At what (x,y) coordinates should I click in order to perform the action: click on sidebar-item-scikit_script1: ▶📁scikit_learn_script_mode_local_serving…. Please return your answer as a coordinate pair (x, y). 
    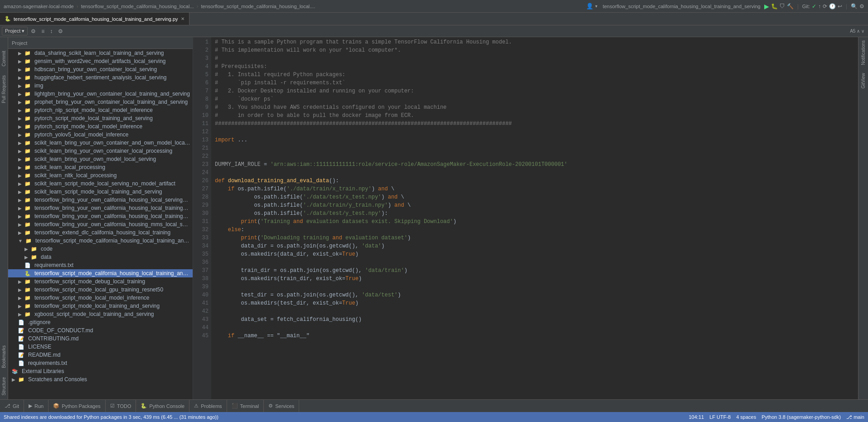
    Looking at the image, I should click on (101, 184).